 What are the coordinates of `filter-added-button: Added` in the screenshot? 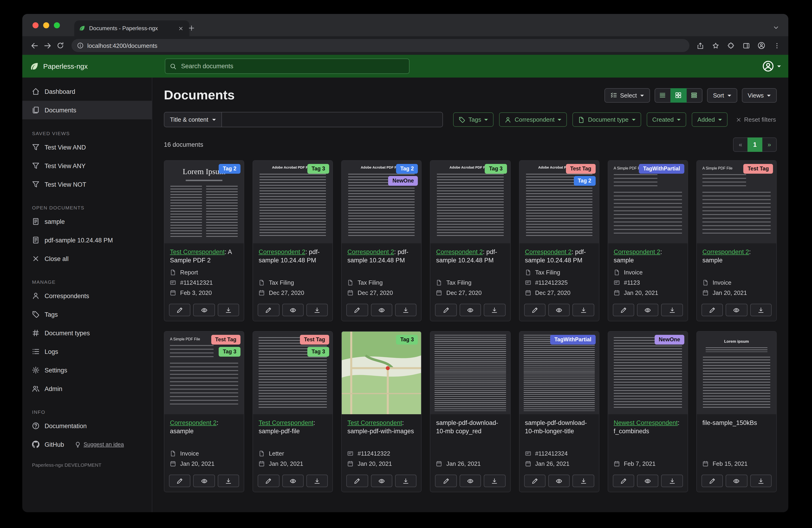 It's located at (710, 119).